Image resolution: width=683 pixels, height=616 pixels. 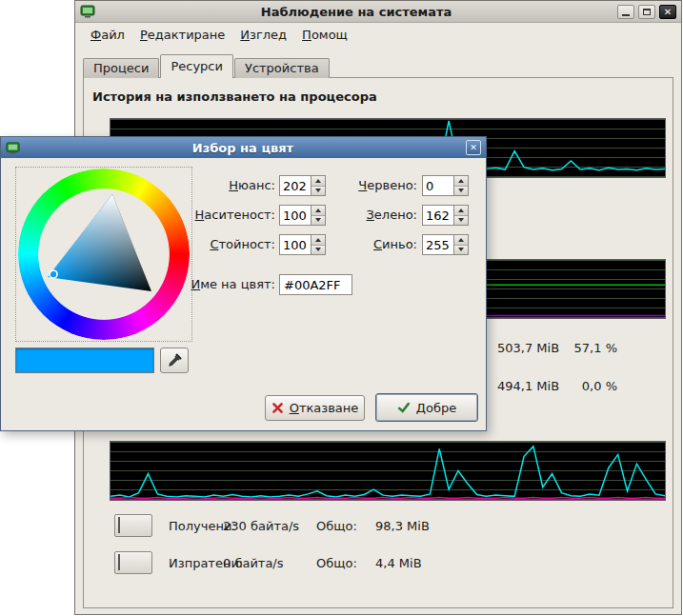 I want to click on value-spin-up, so click(x=318, y=240).